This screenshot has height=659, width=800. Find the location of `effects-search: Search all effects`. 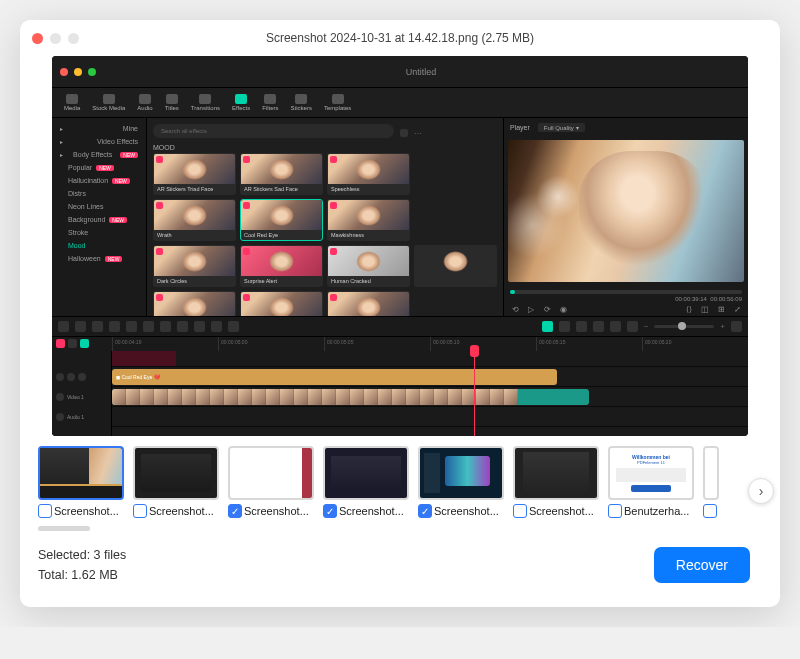

effects-search: Search all effects is located at coordinates (274, 131).